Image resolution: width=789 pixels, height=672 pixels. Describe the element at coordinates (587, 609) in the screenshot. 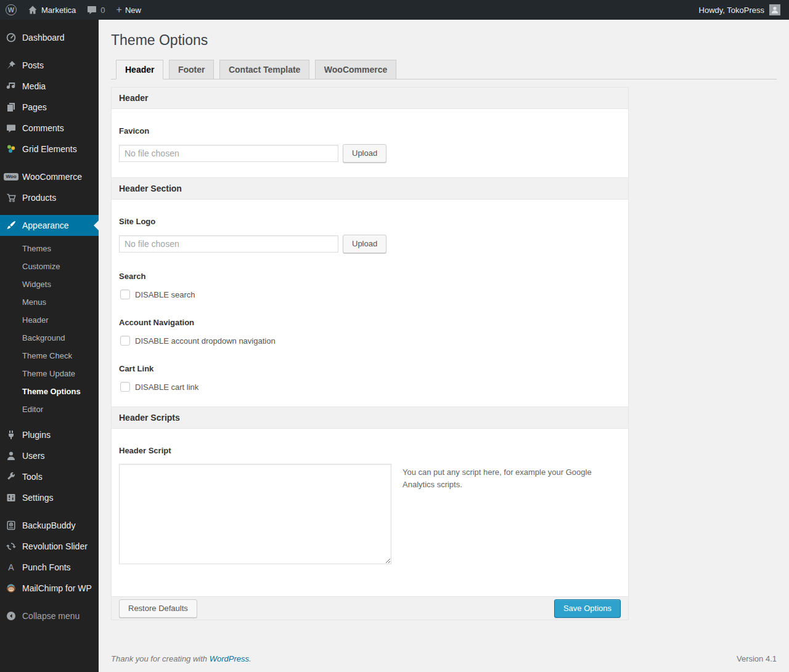

I see `save-options-button: Save Options` at that location.